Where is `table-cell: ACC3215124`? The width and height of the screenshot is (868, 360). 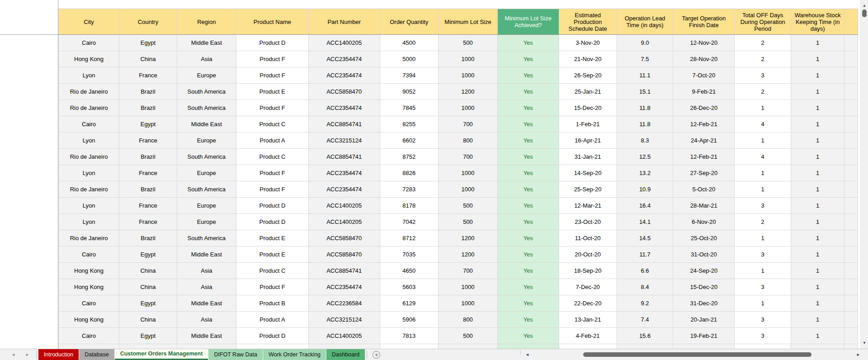
table-cell: ACC3215124 is located at coordinates (344, 141).